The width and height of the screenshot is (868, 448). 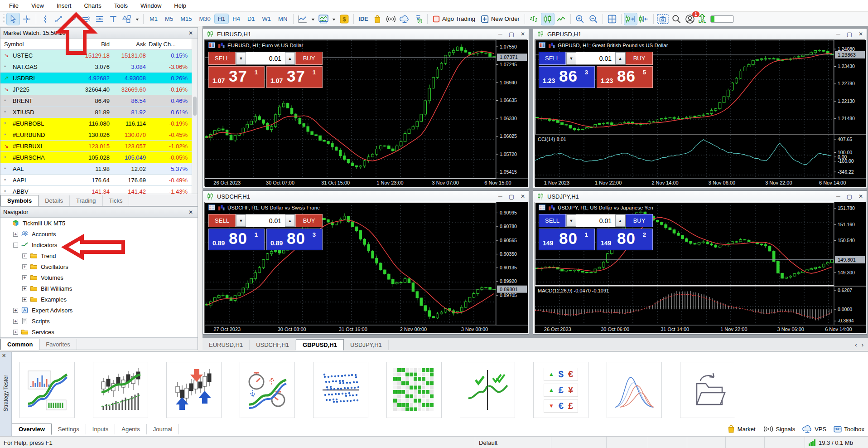 What do you see at coordinates (99, 299) in the screenshot?
I see `navigator-item-examples: +Examples` at bounding box center [99, 299].